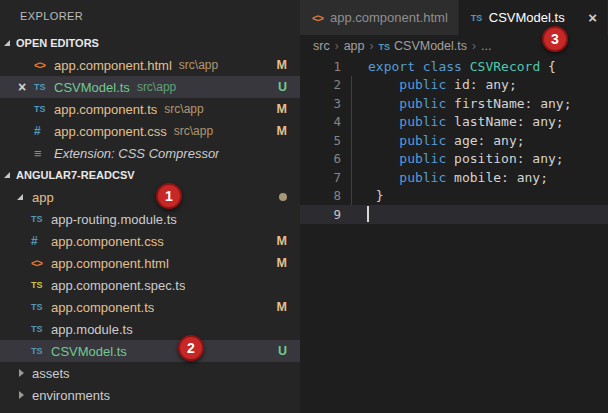 The image size is (608, 413). I want to click on chevron-expanded-icon, so click(24, 197).